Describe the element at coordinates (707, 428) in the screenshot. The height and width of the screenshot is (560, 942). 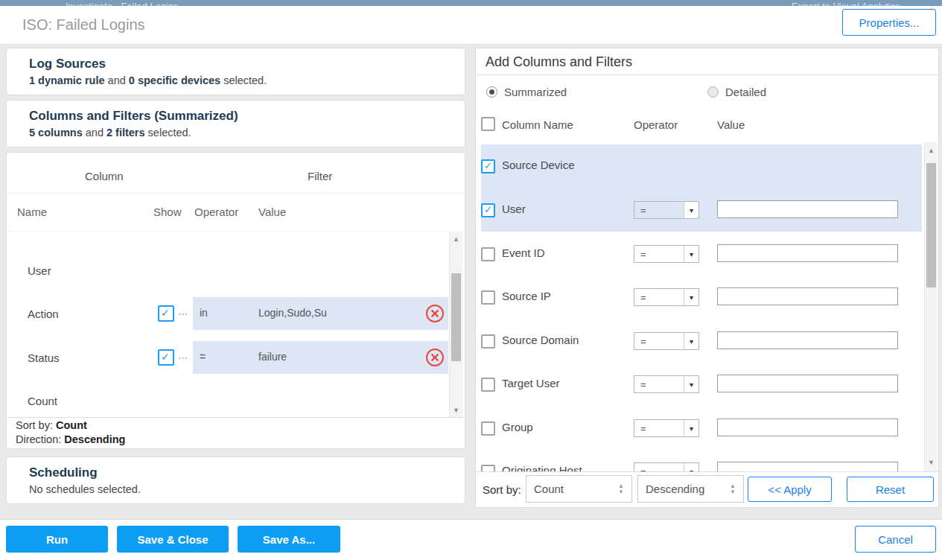
I see `list-item: Group =` at that location.